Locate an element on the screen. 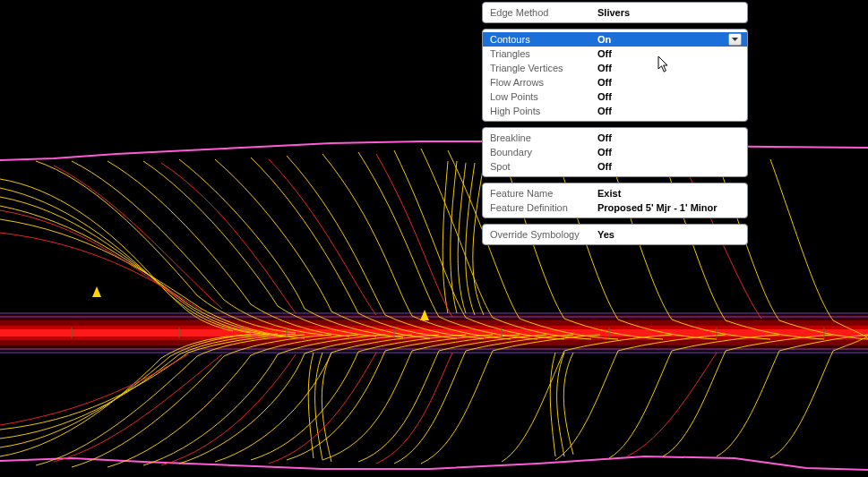 This screenshot has width=868, height=477. row-edge-method: Edge Method Slivers is located at coordinates (614, 13).